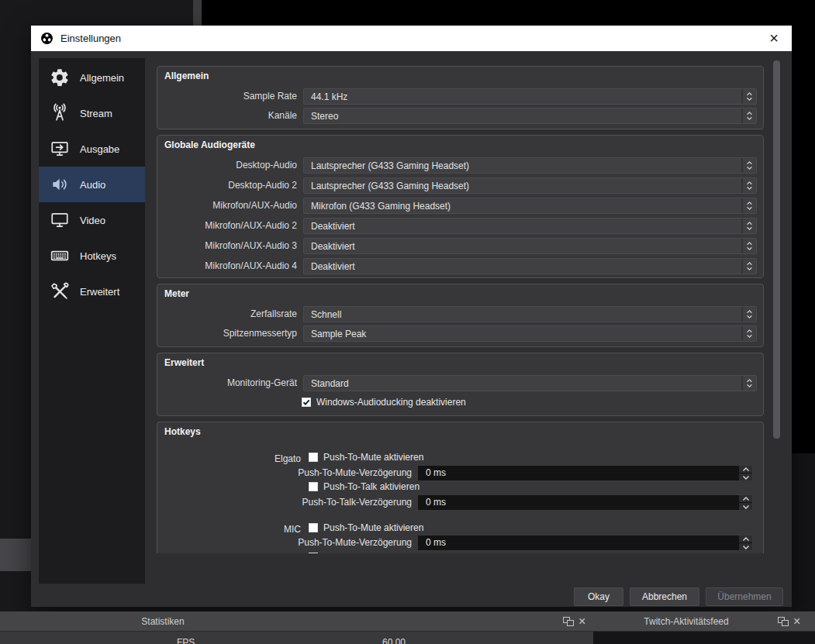 This screenshot has width=815, height=644. Describe the element at coordinates (183, 432) in the screenshot. I see `section-title: Hotkeys` at that location.